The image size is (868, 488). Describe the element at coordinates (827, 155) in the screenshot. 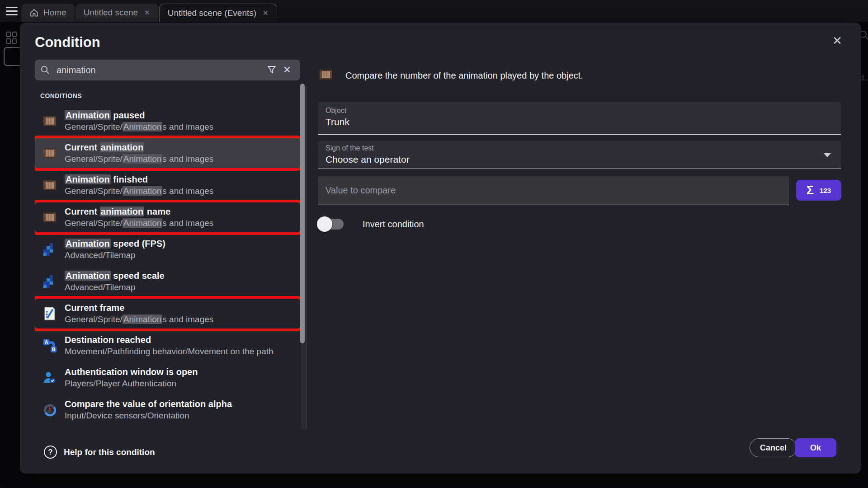

I see `chevron-down-icon` at that location.